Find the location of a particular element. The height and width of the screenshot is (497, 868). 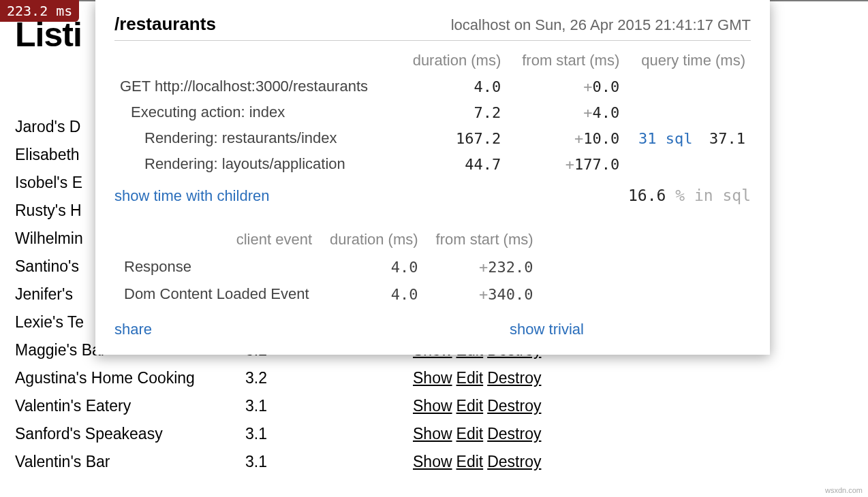

profiler-header: /restaurants localhost on Sun, 26 Apr 20… is located at coordinates (433, 27).